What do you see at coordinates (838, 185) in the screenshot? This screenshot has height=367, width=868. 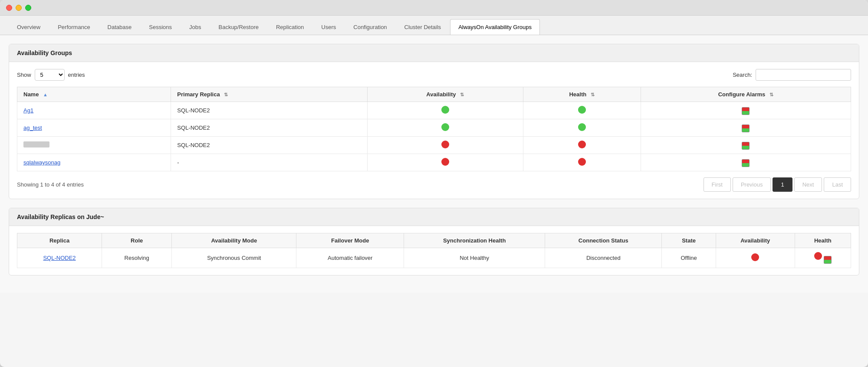 I see `last-button: Last` at bounding box center [838, 185].